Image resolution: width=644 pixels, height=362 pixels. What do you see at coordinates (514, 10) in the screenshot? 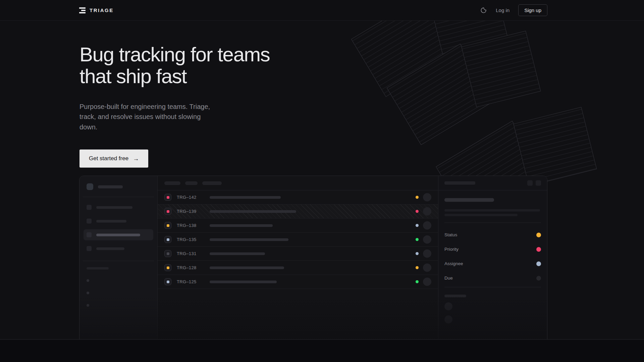
I see `nav-actions: Log in Sign up` at bounding box center [514, 10].